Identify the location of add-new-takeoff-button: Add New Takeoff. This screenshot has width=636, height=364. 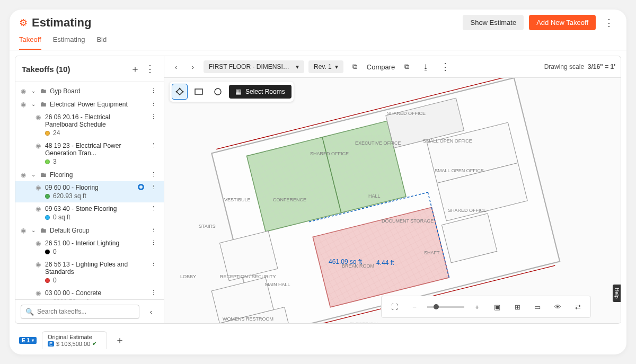
(562, 22).